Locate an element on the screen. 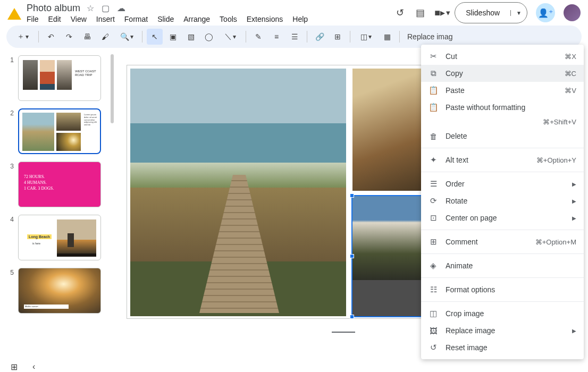  select-tool: ↖ is located at coordinates (155, 37).